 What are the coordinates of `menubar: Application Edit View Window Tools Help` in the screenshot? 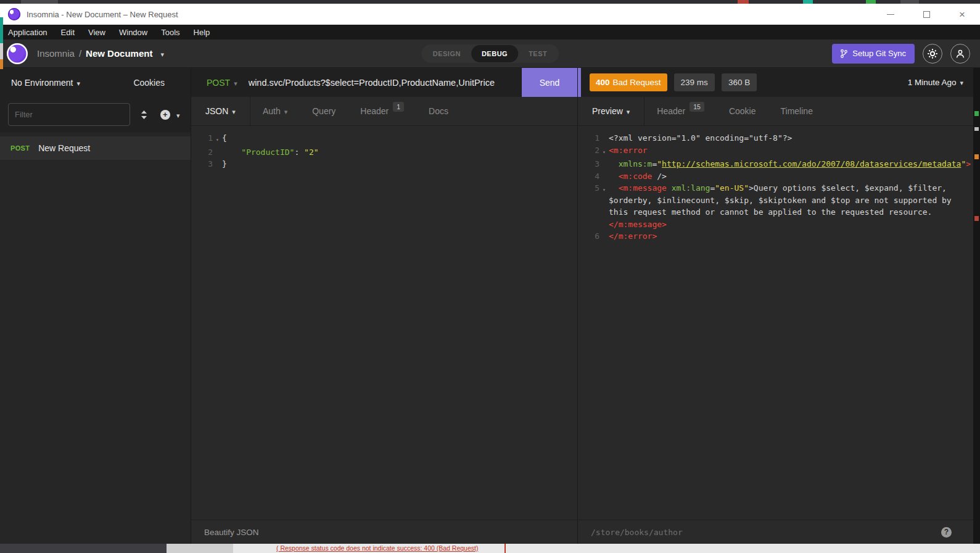 It's located at (490, 32).